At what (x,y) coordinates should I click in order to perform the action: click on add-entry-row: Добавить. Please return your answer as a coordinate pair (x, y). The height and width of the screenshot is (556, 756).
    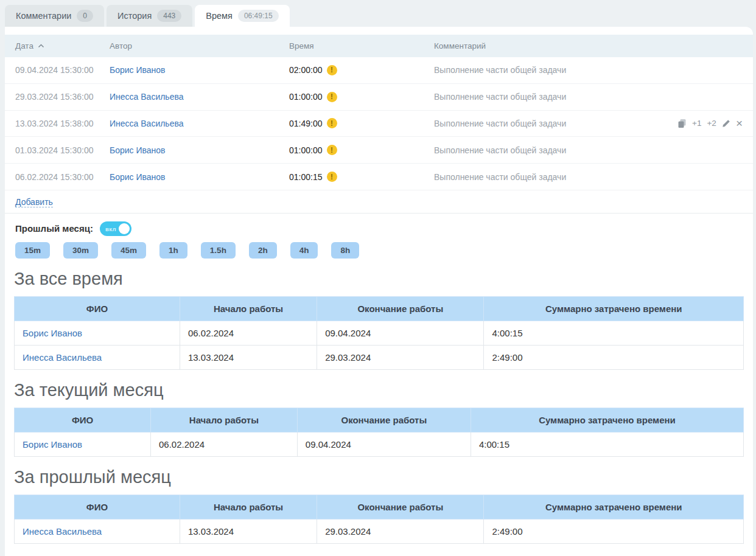
    Looking at the image, I should click on (379, 202).